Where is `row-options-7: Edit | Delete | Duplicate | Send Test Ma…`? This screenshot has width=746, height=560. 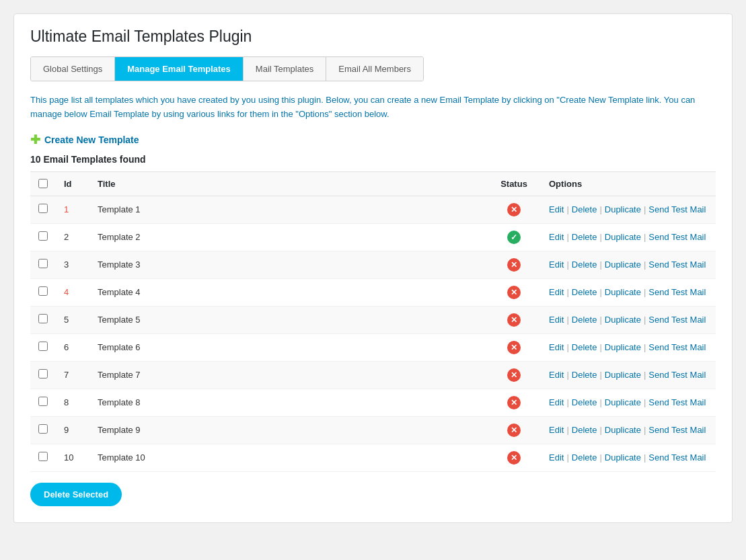 row-options-7: Edit | Delete | Duplicate | Send Test Ma… is located at coordinates (628, 375).